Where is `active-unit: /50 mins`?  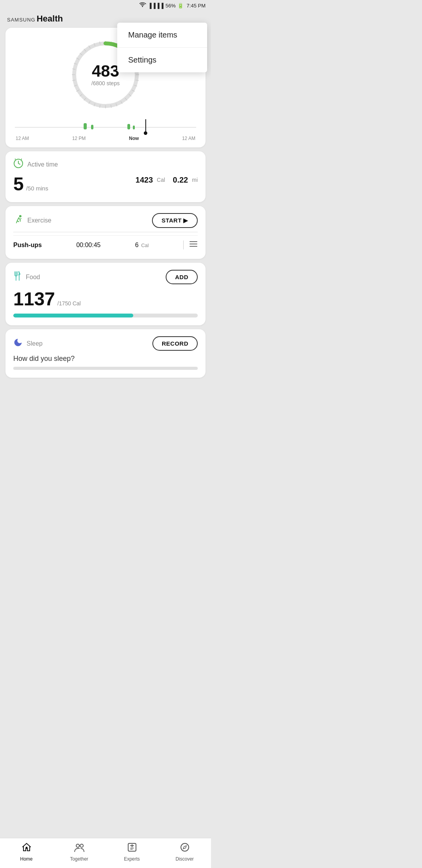
active-unit: /50 mins is located at coordinates (38, 188).